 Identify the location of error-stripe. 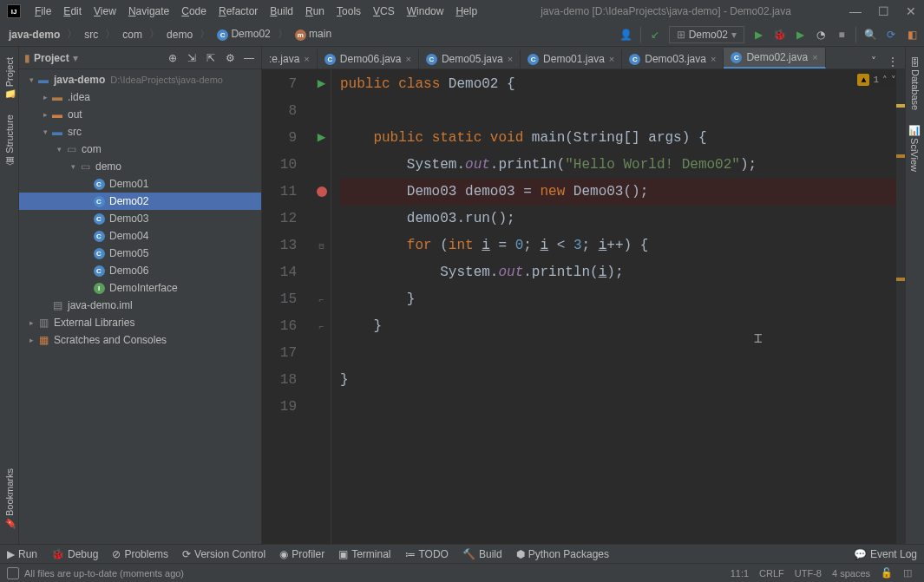
(901, 307).